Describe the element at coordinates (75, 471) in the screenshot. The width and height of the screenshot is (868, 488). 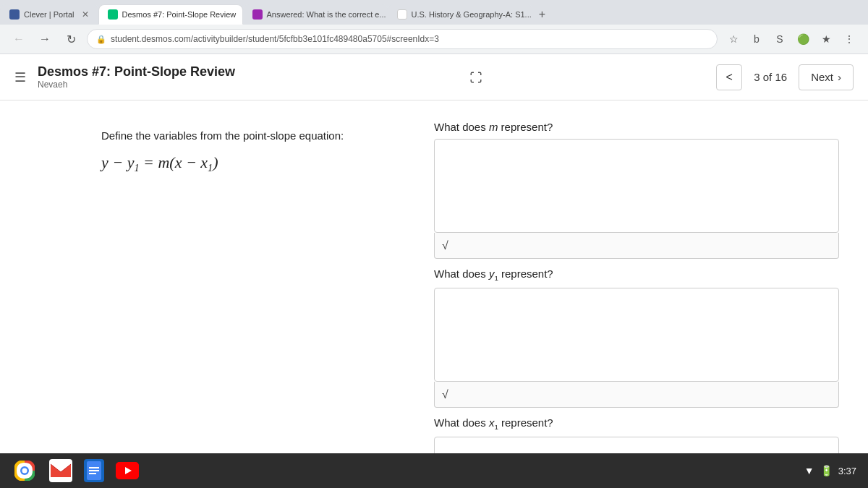
I see `taskbar-apps` at that location.